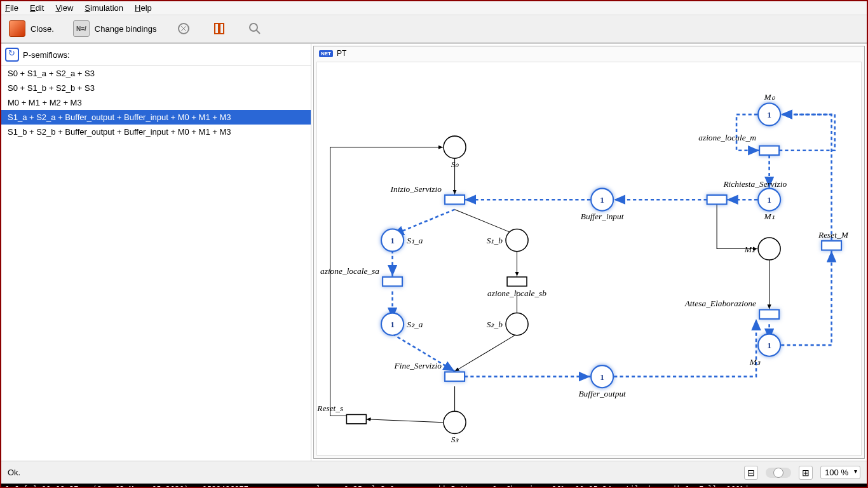  I want to click on bindings-label: Change bindings, so click(126, 29).